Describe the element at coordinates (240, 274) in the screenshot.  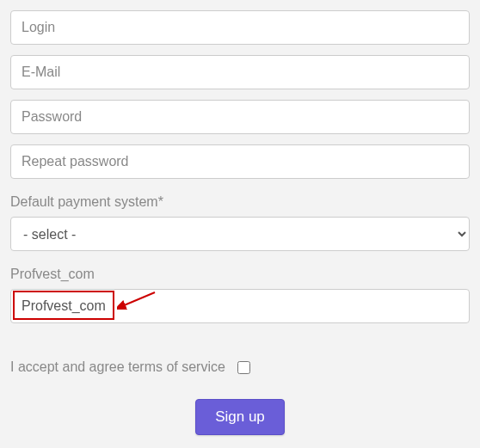
I see `referral-label: Profvest_com` at that location.